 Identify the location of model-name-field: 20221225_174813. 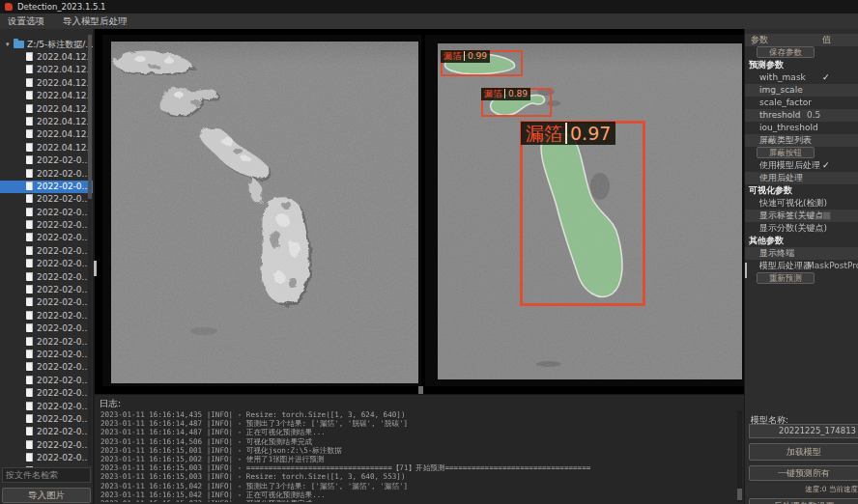
(804, 431).